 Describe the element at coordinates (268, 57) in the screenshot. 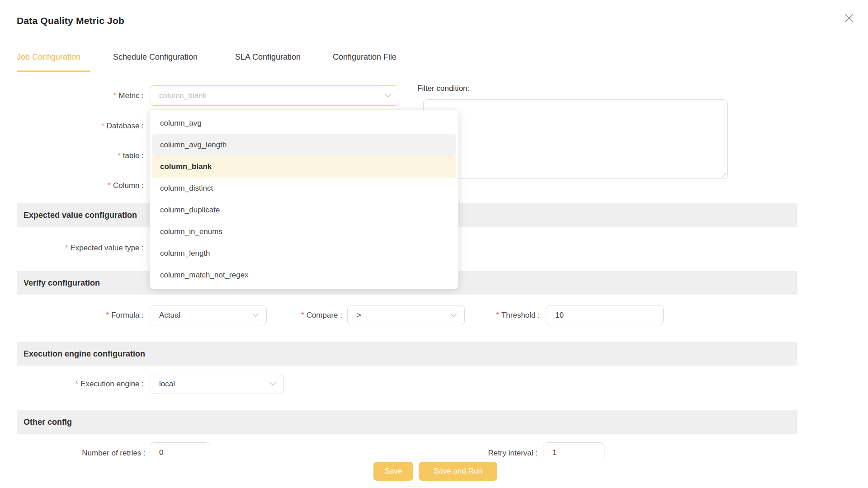

I see `tab-sla-configuration: SLA Configuration` at that location.